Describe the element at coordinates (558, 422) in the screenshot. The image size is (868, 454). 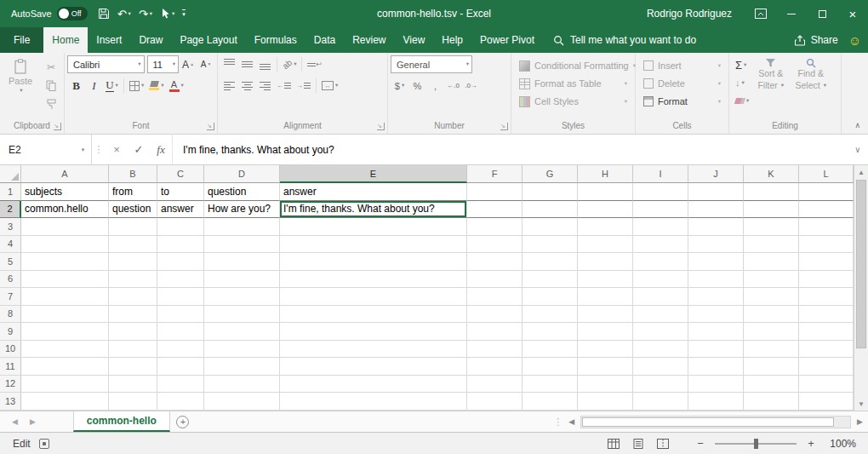
I see `splitter-handle-icon: ⋮` at that location.